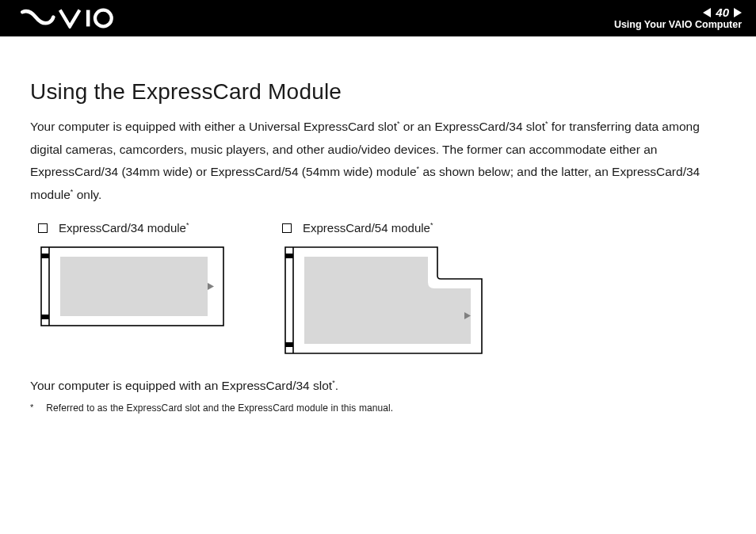 The height and width of the screenshot is (534, 756). I want to click on closing-text-1: Your computer is equipped with an Expres…, so click(181, 385).